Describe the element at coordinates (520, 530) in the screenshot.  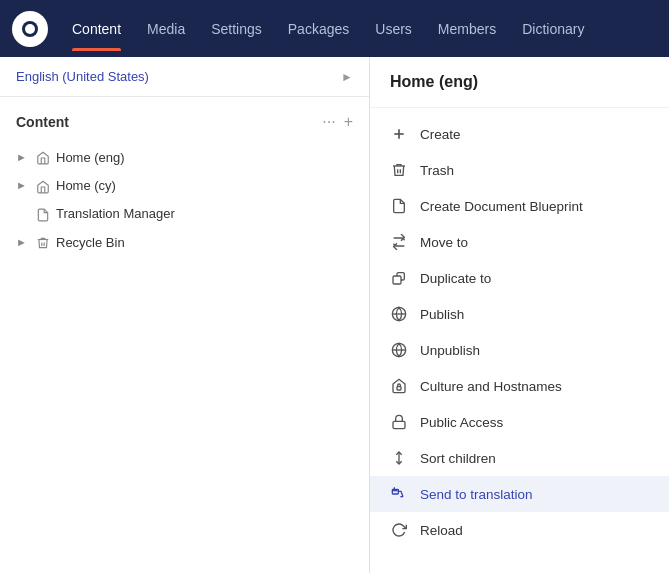
I see `menu-item-reload: Reload` at that location.